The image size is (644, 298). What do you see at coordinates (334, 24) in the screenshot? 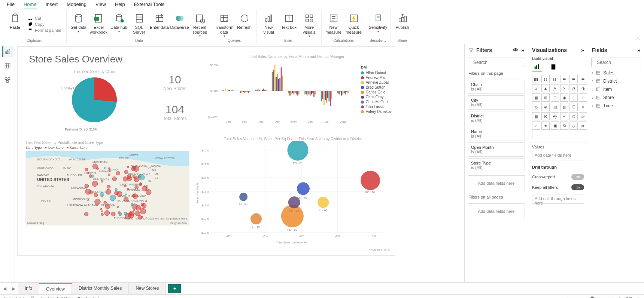
I see `new-measure-button: New measure` at bounding box center [334, 24].